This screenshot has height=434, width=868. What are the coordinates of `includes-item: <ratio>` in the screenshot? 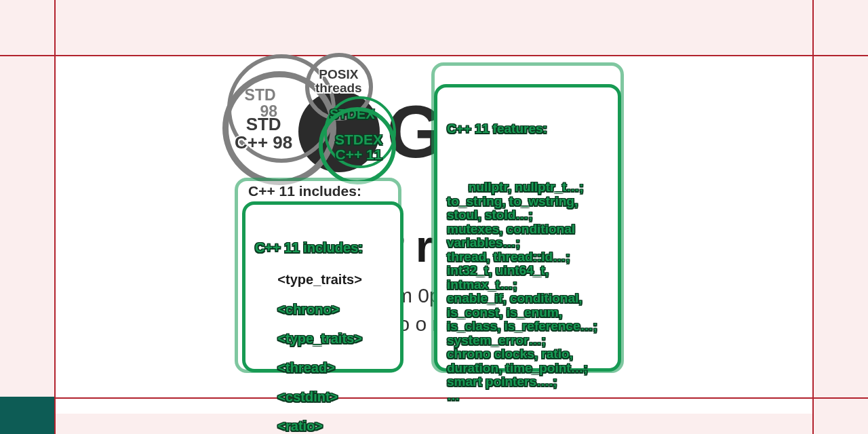 It's located at (300, 427).